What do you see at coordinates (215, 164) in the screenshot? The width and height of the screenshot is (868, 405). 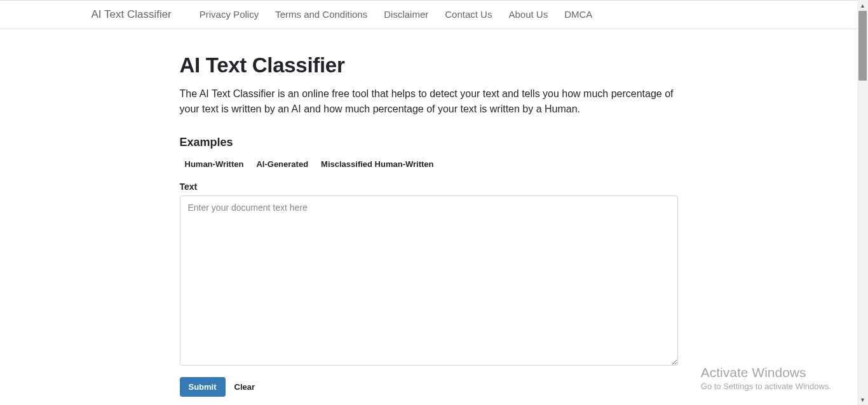 I see `tab-human-written: Human-Written` at bounding box center [215, 164].